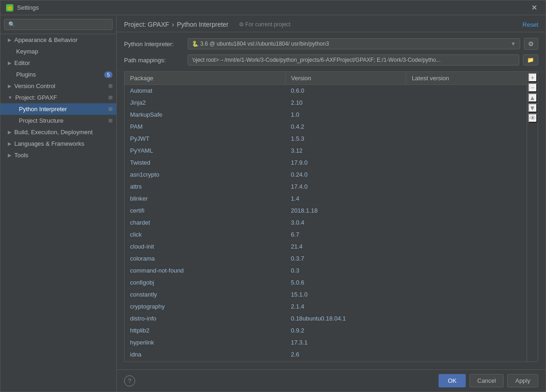 The height and width of the screenshot is (392, 546). What do you see at coordinates (205, 211) in the screenshot?
I see `package-name: certifi` at bounding box center [205, 211].